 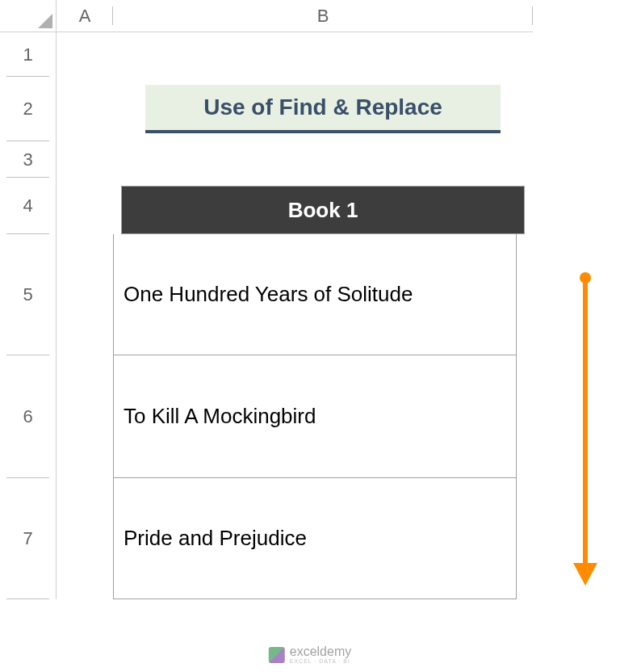 What do you see at coordinates (585, 424) in the screenshot?
I see `arrow-down-icon` at bounding box center [585, 424].